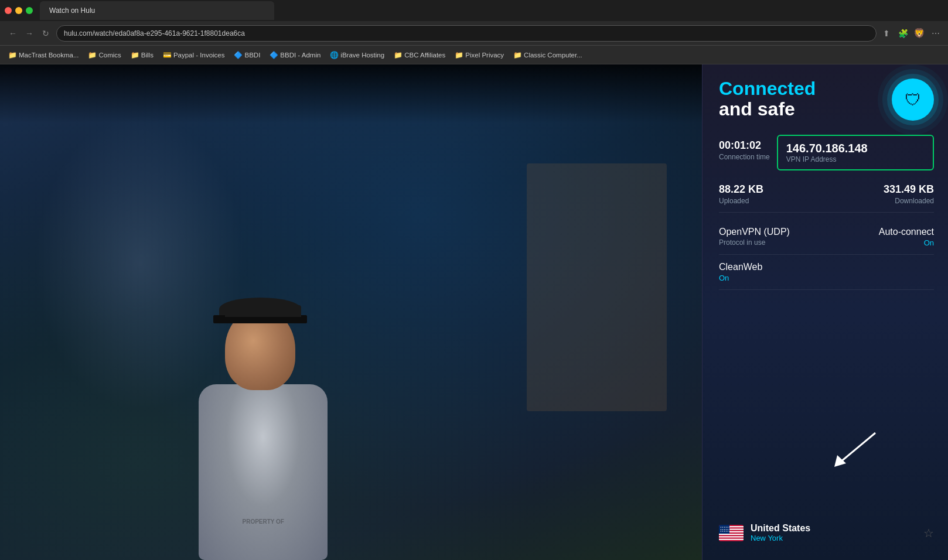 The width and height of the screenshot is (948, 560). Describe the element at coordinates (855, 149) in the screenshot. I see `ip-address-value: 146.70.186.148` at that location.